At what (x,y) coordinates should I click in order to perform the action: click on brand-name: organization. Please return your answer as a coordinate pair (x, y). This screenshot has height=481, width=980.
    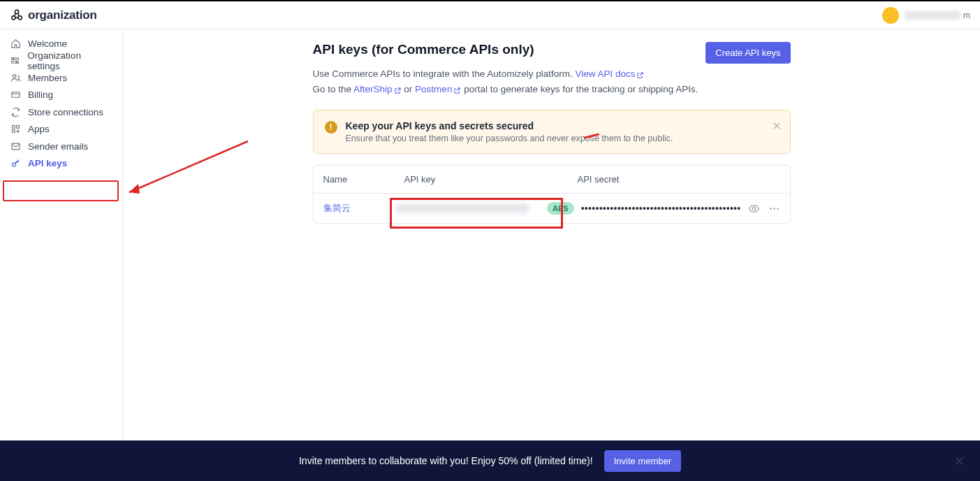
    Looking at the image, I should click on (63, 15).